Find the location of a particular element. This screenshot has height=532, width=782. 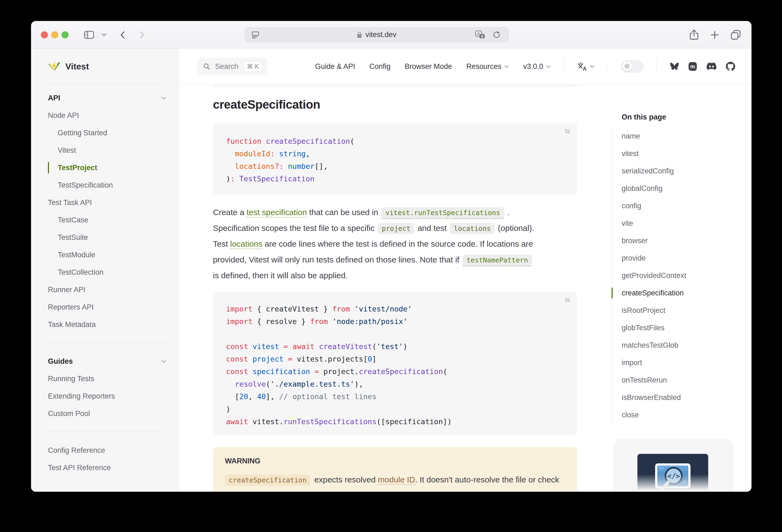

nav-link-browser-mode: Browser Mode is located at coordinates (428, 67).